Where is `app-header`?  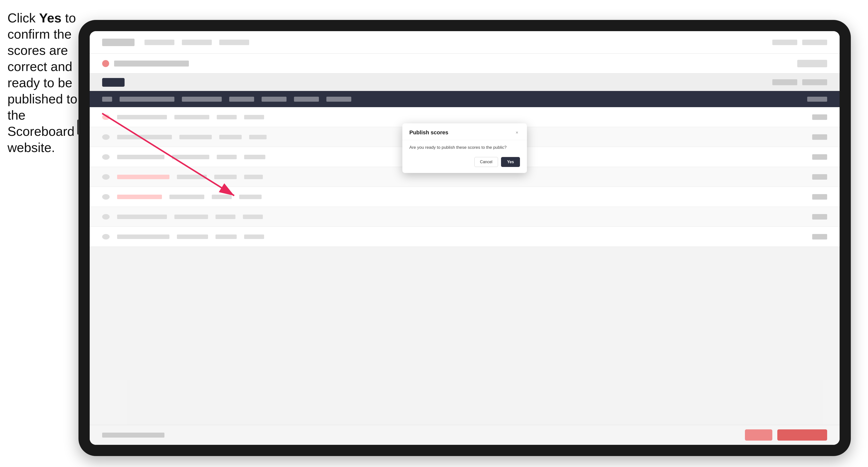 app-header is located at coordinates (465, 42).